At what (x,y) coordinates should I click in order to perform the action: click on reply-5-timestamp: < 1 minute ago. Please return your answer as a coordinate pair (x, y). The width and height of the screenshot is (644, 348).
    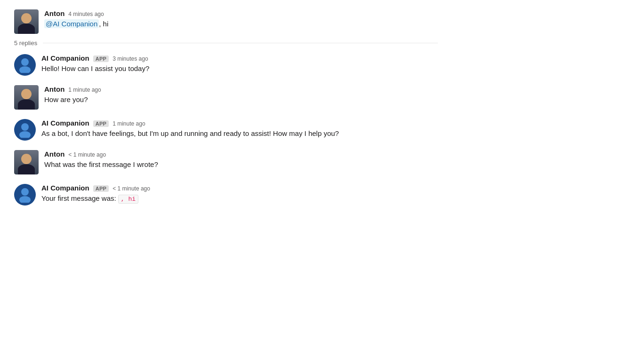
    Looking at the image, I should click on (131, 189).